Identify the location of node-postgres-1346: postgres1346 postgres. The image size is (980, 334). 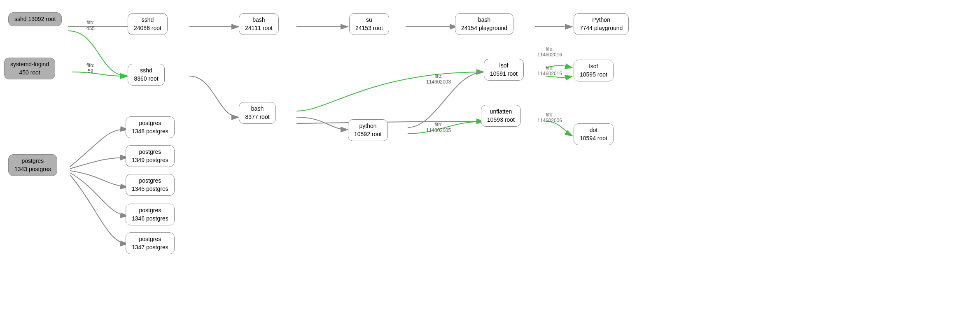
(150, 215).